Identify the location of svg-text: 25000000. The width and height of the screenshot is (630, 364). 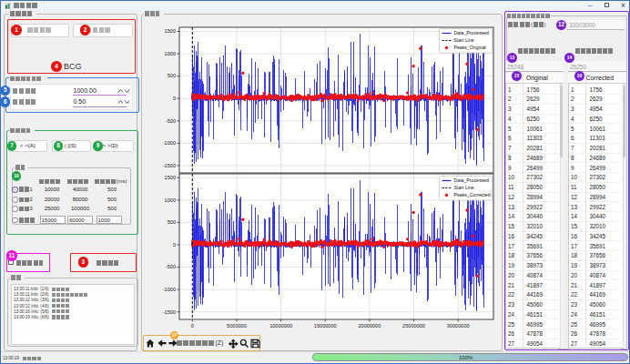
(413, 326).